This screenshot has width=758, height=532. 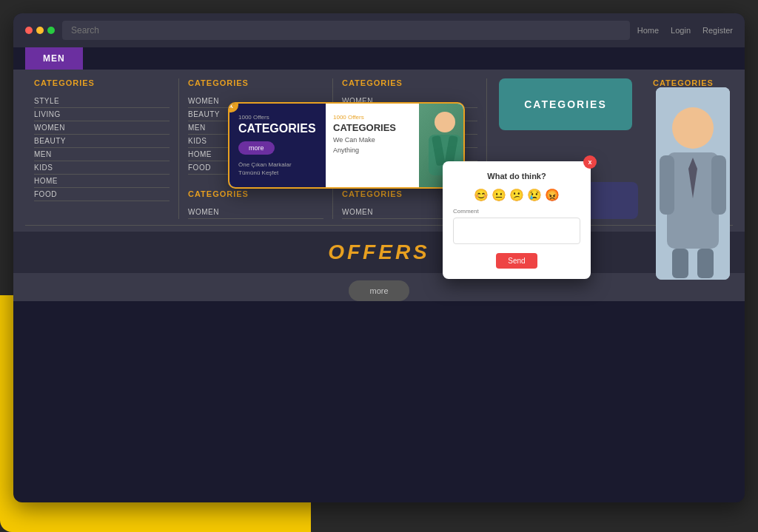 I want to click on browser-top-bar: Home Login Register, so click(x=379, y=30).